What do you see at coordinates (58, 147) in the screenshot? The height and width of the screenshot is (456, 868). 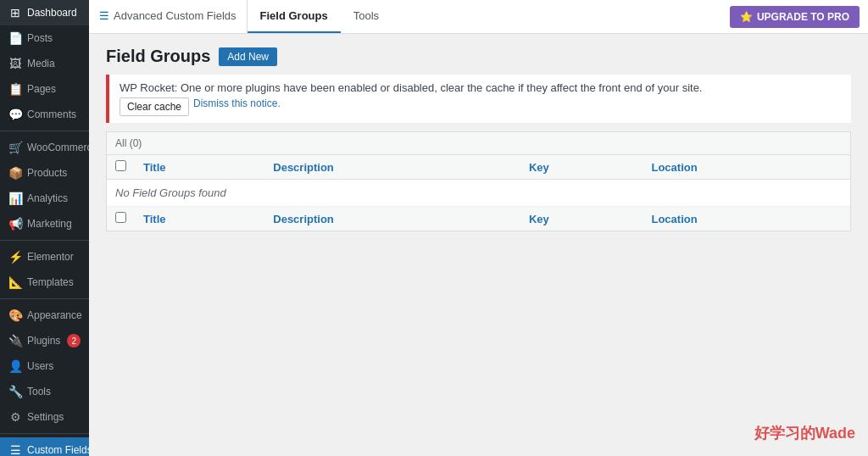 I see `sidebar-item-label: WooCommerce` at bounding box center [58, 147].